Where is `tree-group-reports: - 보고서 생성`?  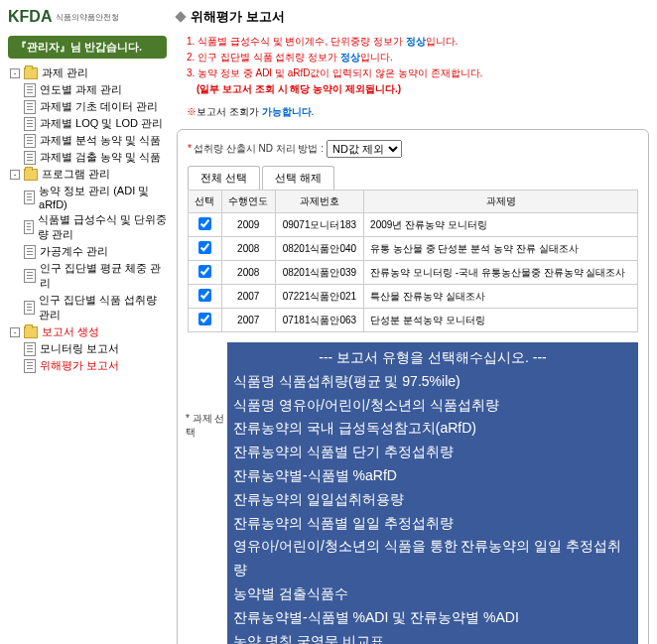
tree-group-reports: - 보고서 생성 is located at coordinates (88, 331).